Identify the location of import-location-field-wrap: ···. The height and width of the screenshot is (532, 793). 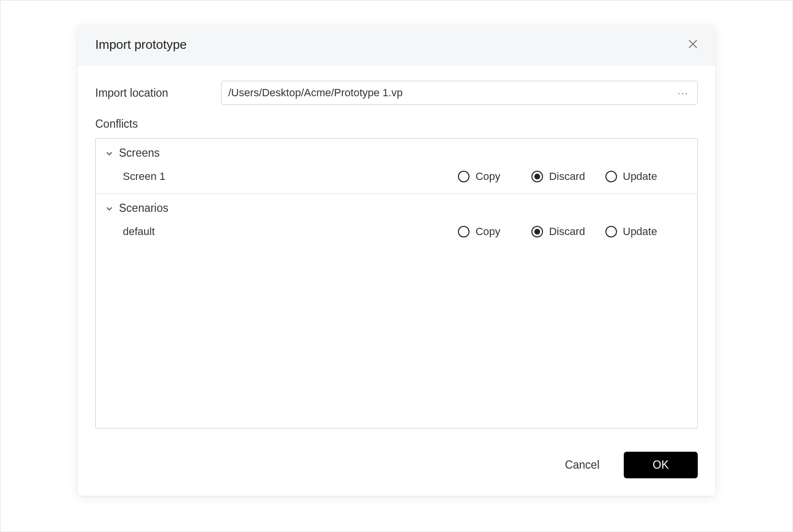
(459, 93).